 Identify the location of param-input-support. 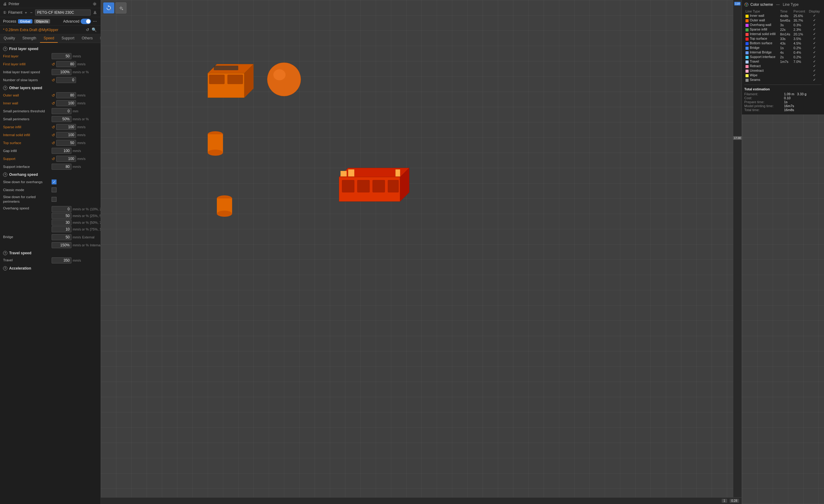
(66, 159).